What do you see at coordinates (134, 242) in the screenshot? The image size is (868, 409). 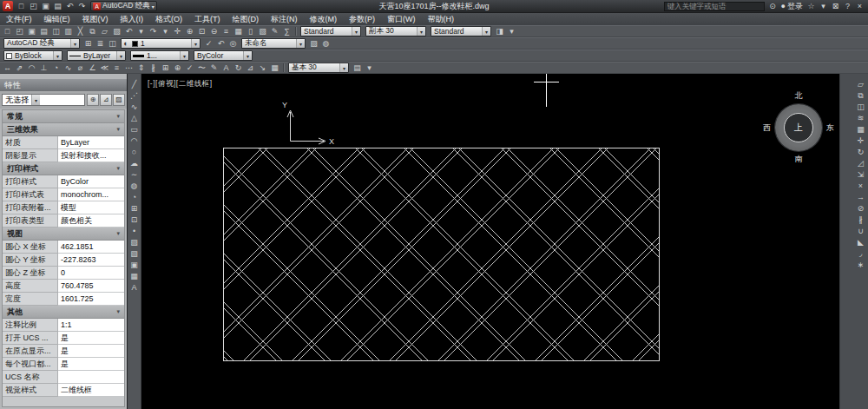 I see `hatch-icon: ▨` at bounding box center [134, 242].